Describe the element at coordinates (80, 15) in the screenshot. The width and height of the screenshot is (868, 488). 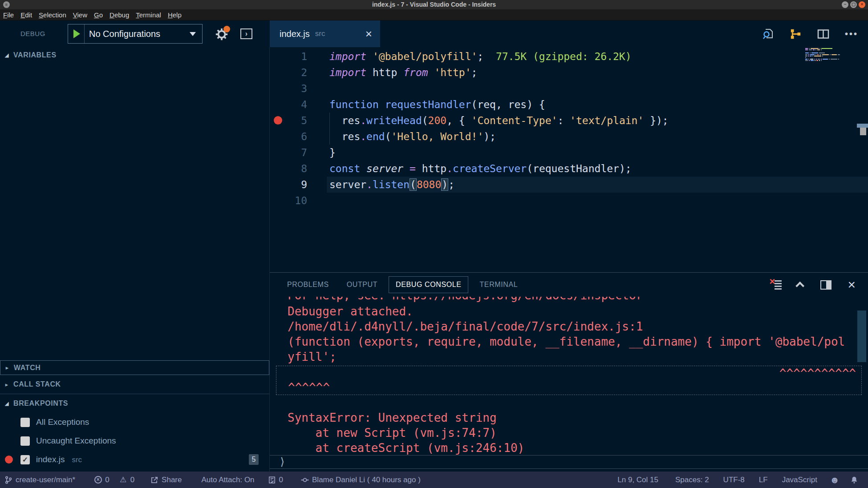
I see `menu-view: View` at that location.